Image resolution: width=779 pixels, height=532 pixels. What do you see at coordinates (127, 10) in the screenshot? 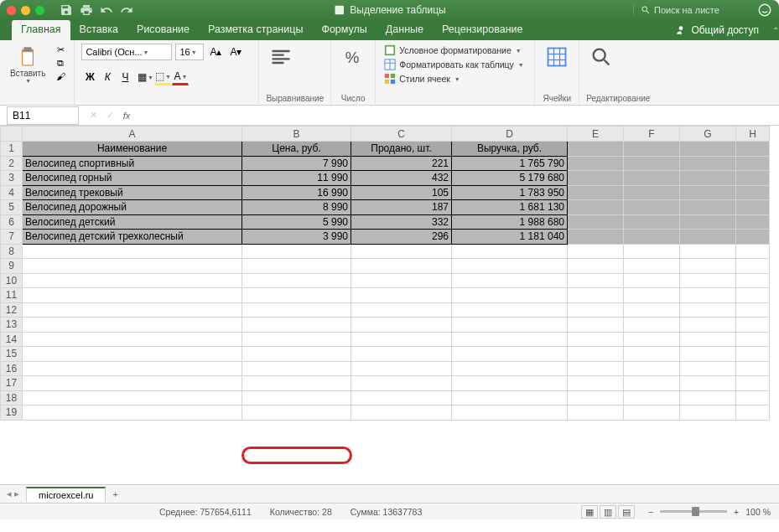
I see `redo-icon` at bounding box center [127, 10].